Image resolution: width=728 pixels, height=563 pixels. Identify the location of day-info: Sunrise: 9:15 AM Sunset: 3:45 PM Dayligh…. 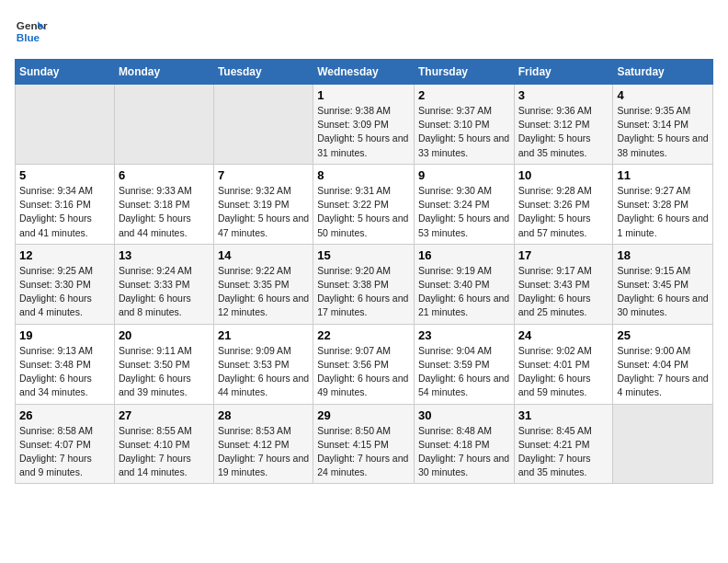
(663, 293).